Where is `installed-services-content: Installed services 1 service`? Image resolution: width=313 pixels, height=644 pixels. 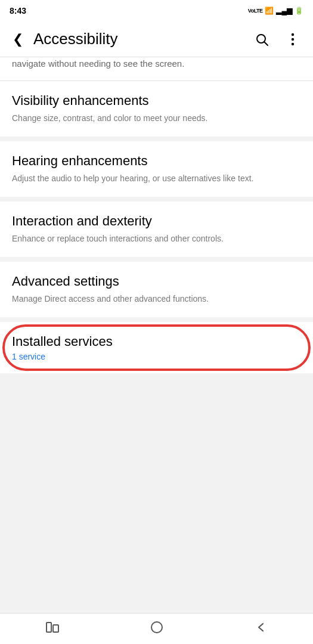
installed-services-content: Installed services 1 service is located at coordinates (156, 348).